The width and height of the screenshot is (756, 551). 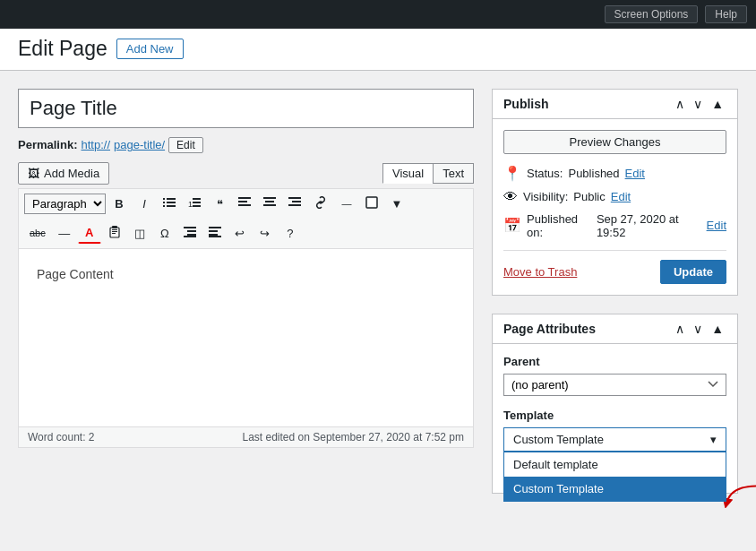 What do you see at coordinates (693, 272) in the screenshot?
I see `update-button: Update` at bounding box center [693, 272].